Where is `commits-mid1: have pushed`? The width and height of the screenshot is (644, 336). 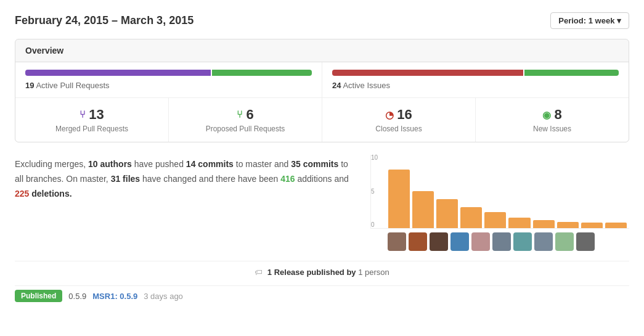 commits-mid1: have pushed is located at coordinates (159, 164).